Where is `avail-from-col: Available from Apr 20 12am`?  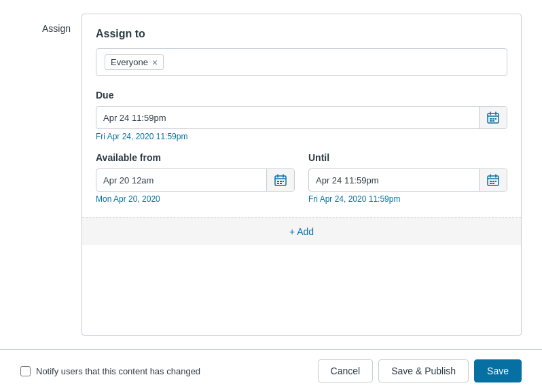
avail-from-col: Available from Apr 20 12am is located at coordinates (196, 178).